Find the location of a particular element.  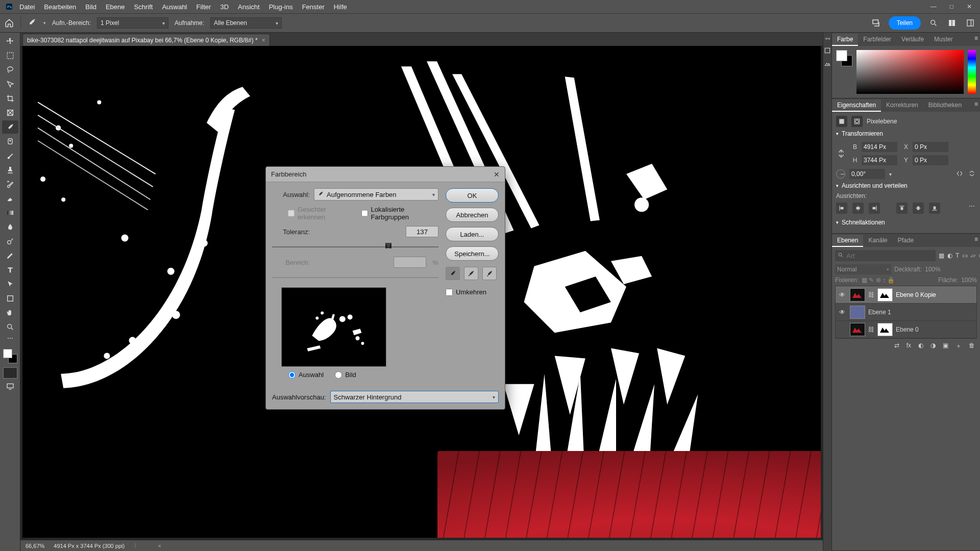

align-vcenter-icon is located at coordinates (918, 208).